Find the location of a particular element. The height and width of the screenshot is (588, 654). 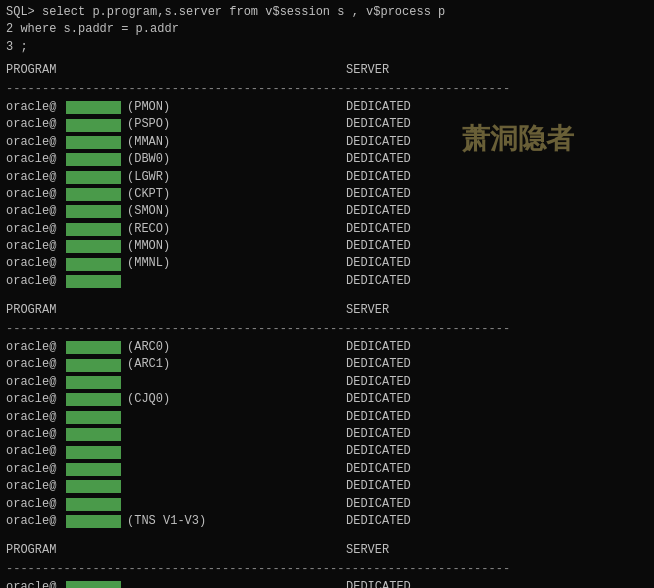

table-row: oracle@(CKPT)DEDICATED is located at coordinates (327, 194).